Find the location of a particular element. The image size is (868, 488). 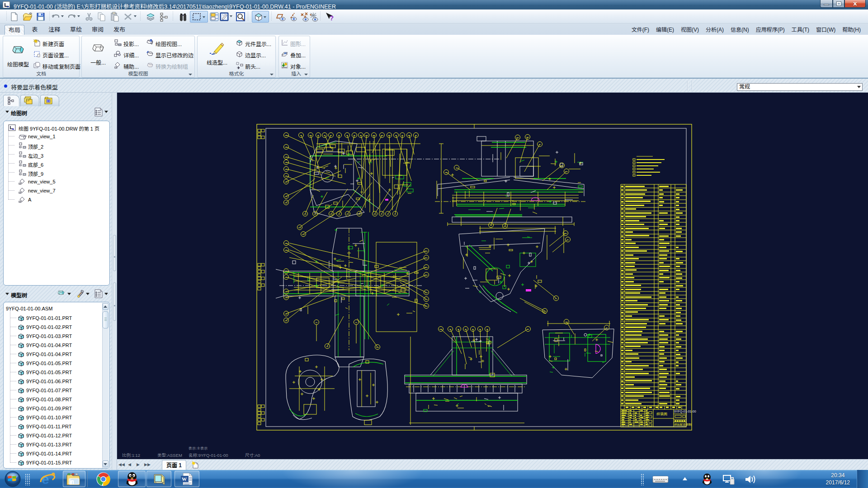

svg-text: W is located at coordinates (184, 479).